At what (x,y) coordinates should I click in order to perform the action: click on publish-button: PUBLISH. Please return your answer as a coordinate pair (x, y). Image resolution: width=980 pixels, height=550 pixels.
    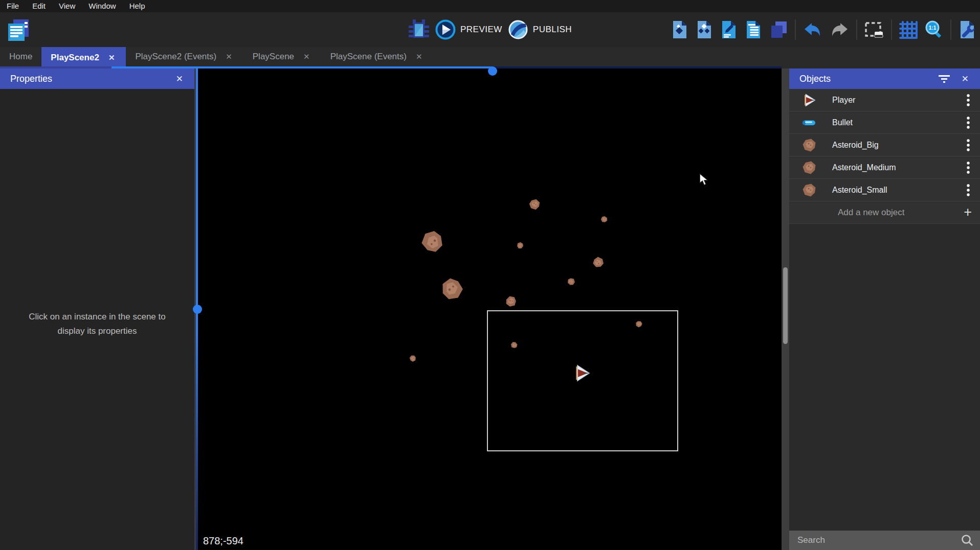
    Looking at the image, I should click on (540, 30).